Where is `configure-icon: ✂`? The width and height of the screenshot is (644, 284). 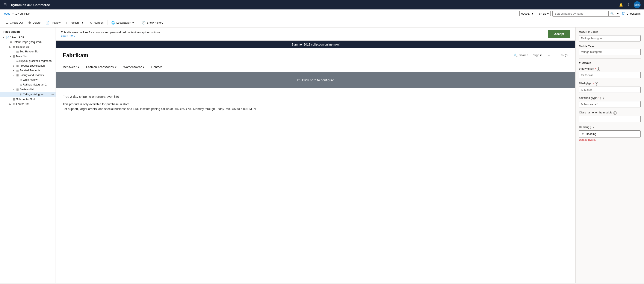
configure-icon: ✂ is located at coordinates (298, 80).